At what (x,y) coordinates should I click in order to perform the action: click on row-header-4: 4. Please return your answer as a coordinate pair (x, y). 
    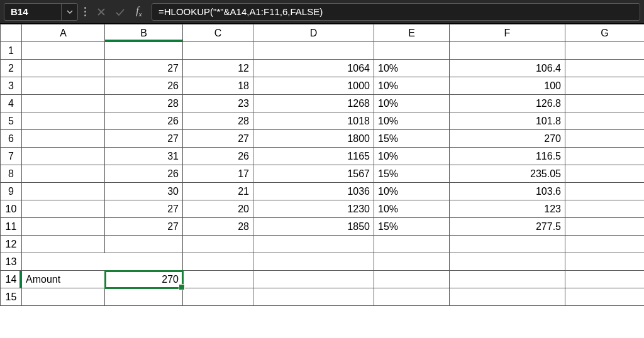
    Looking at the image, I should click on (11, 104).